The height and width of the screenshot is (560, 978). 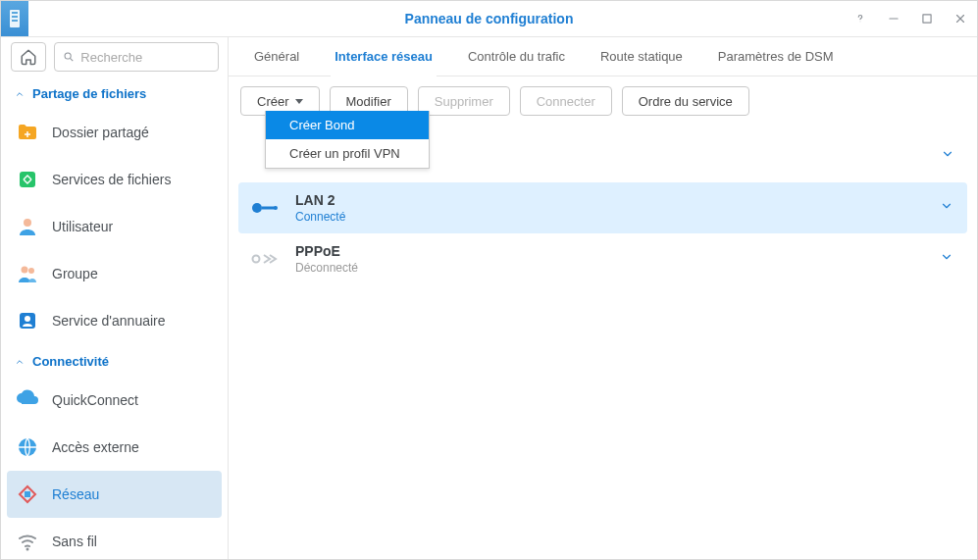 What do you see at coordinates (114, 321) in the screenshot?
I see `sidebar-item-directory: Service d'annuaire` at bounding box center [114, 321].